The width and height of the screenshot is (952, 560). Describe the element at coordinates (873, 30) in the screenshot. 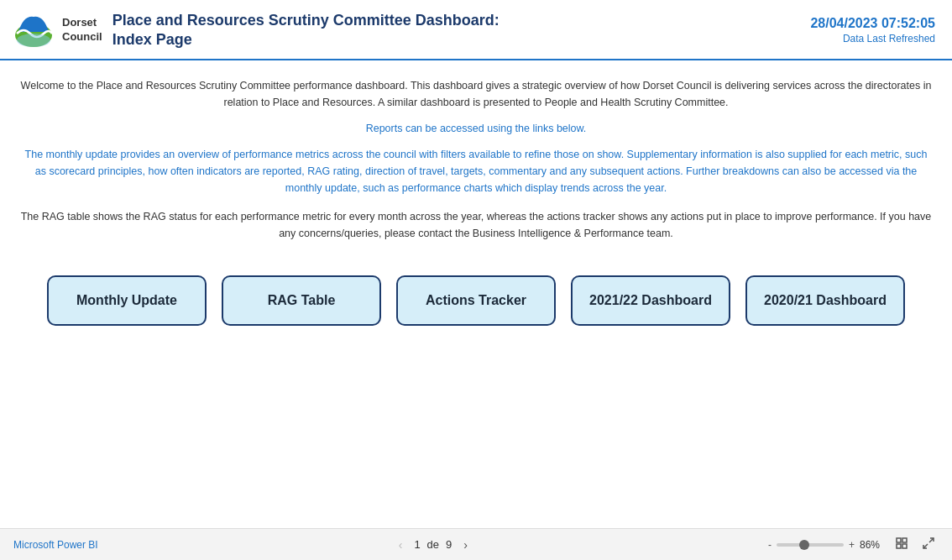

I see `header-right: 28/04/2023 07:52:05 Data Last Refreshed` at that location.